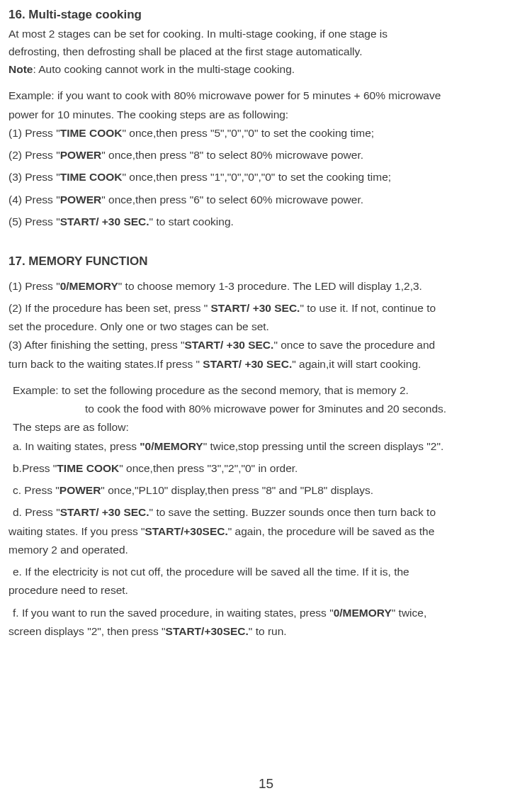 This screenshot has height=803, width=532. I want to click on text: " to start cooking., so click(191, 221).